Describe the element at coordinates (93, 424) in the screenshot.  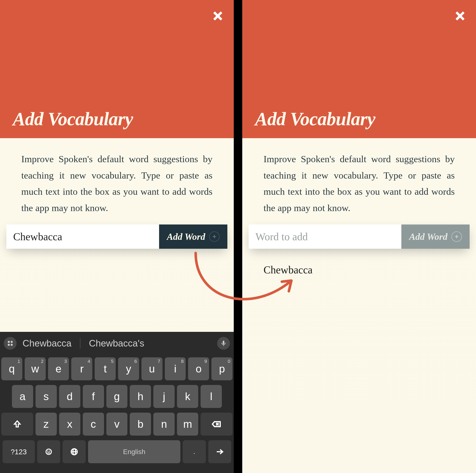
I see `key-c: c` at that location.